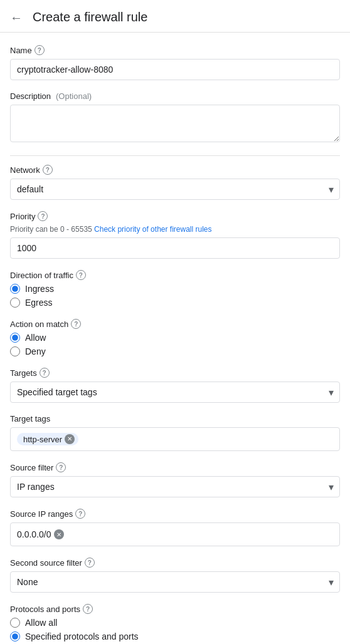  Describe the element at coordinates (175, 527) in the screenshot. I see `source-ip-field-group: Source IP ranges ? 0.0.0.0/0 ✕` at that location.